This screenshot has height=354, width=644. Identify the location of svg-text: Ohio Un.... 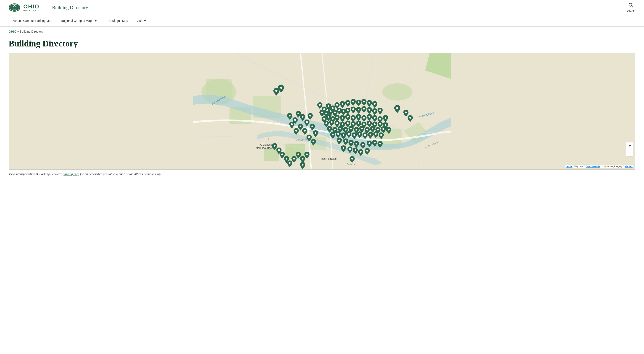
(352, 164).